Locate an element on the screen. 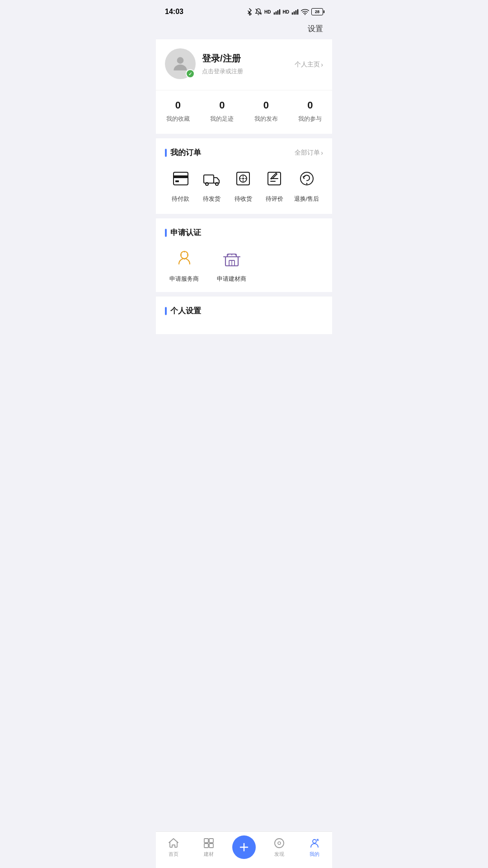  nav-item-home: 首页 is located at coordinates (174, 847).